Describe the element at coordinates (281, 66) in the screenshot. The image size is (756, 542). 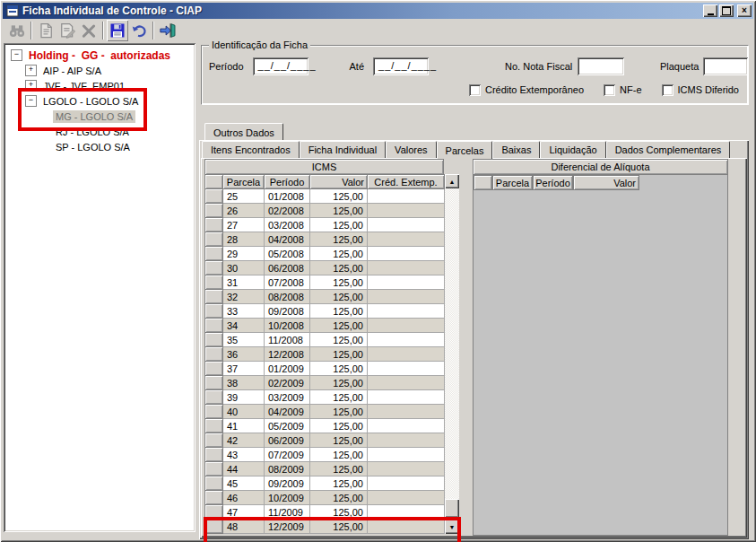
I see `periodo-input: __/__/____` at that location.